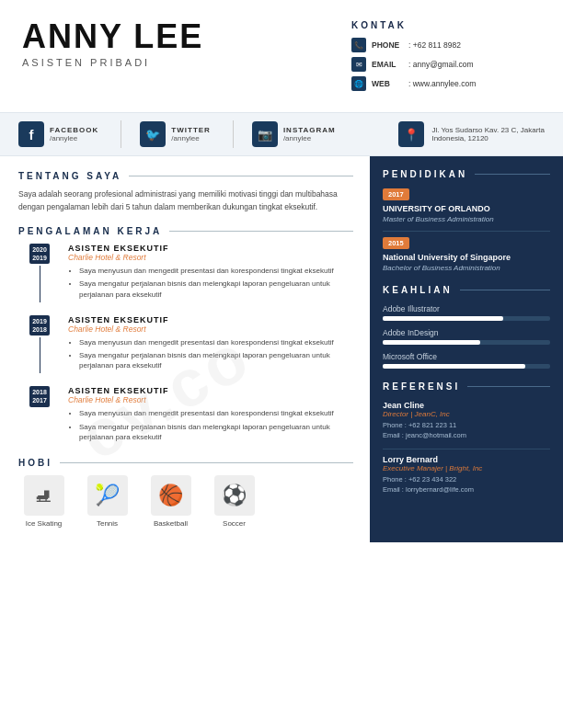 This screenshot has width=563, height=728. What do you see at coordinates (466, 360) in the screenshot?
I see `skill-msoffice: Microsoft Office` at bounding box center [466, 360].